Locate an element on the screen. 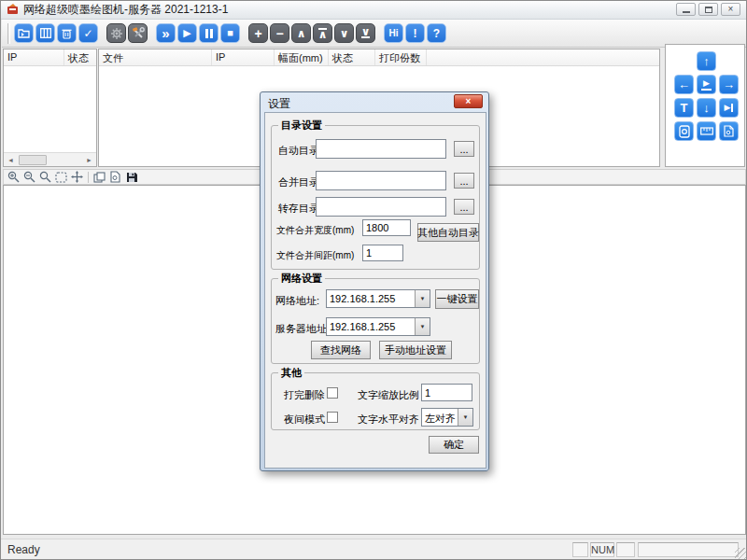  remove-button: − is located at coordinates (280, 34).